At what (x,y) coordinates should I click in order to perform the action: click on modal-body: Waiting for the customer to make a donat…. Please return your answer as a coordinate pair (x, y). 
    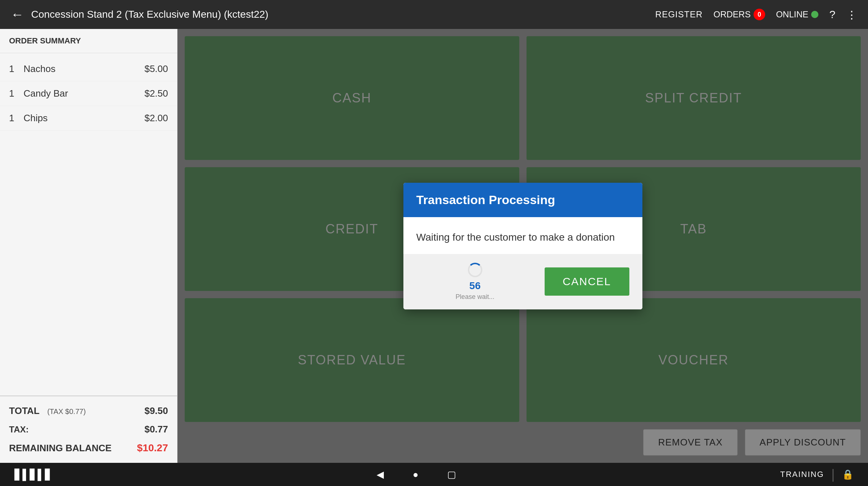
    Looking at the image, I should click on (523, 236).